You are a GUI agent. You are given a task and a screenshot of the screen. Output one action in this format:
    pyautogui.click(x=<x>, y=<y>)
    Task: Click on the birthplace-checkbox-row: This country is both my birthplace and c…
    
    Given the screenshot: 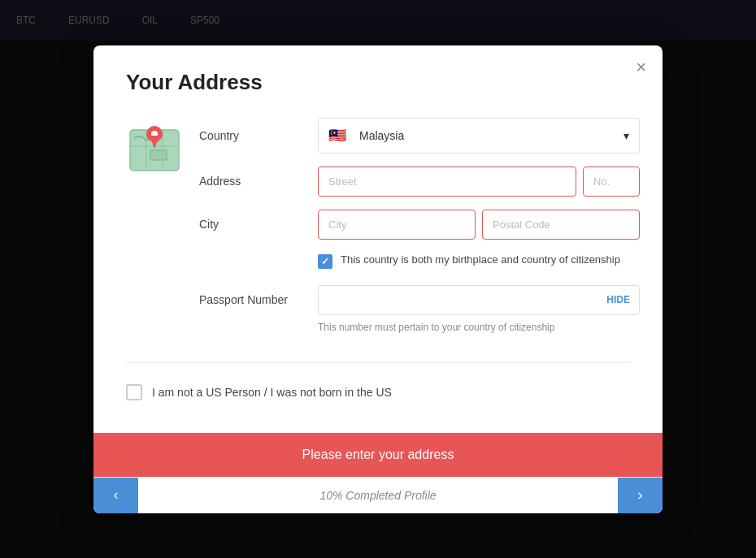 What is the action you would take?
    pyautogui.click(x=479, y=261)
    